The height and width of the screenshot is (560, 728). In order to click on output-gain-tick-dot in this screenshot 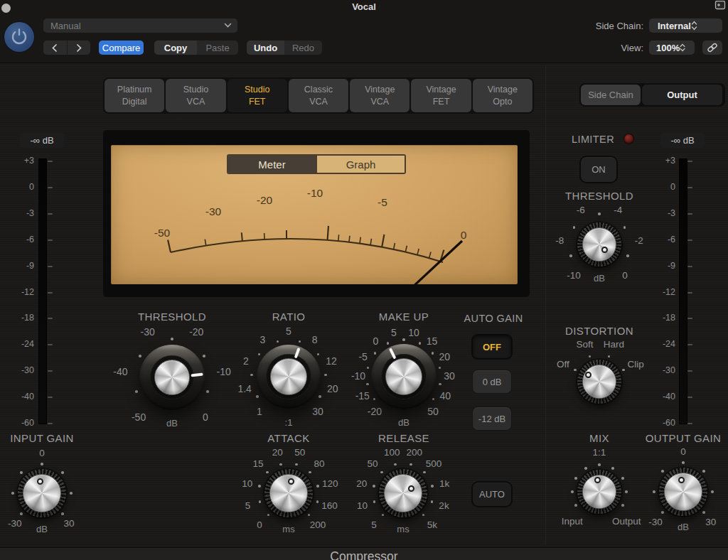, I will do `click(654, 492)`.